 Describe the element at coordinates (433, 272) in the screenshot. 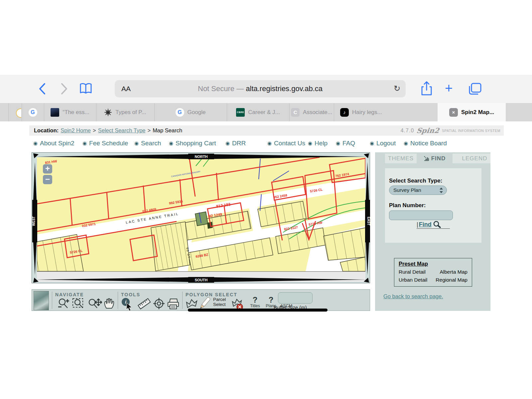

I see `preset-map-box: Preset Map Rural Detail Alberta Map Urba…` at that location.